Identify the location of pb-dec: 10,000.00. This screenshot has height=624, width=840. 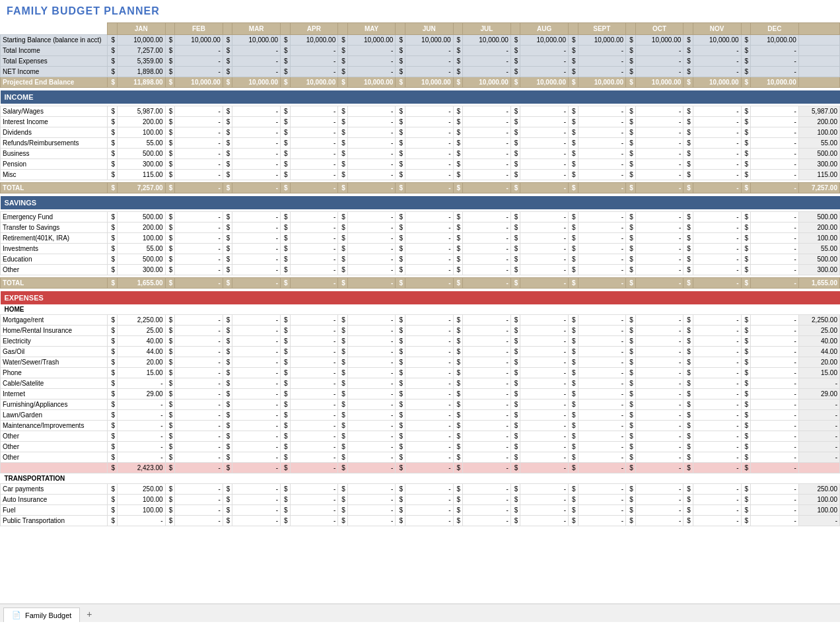
(775, 83).